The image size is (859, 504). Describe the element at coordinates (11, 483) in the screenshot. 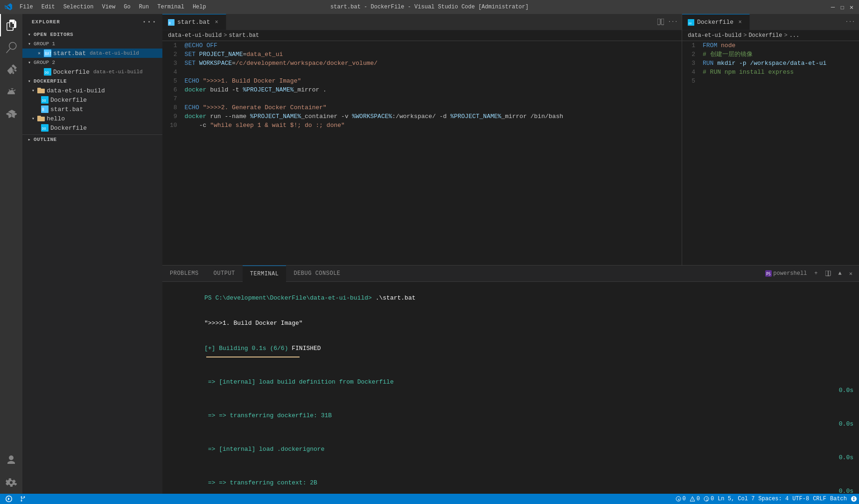

I see `activity-settings` at that location.